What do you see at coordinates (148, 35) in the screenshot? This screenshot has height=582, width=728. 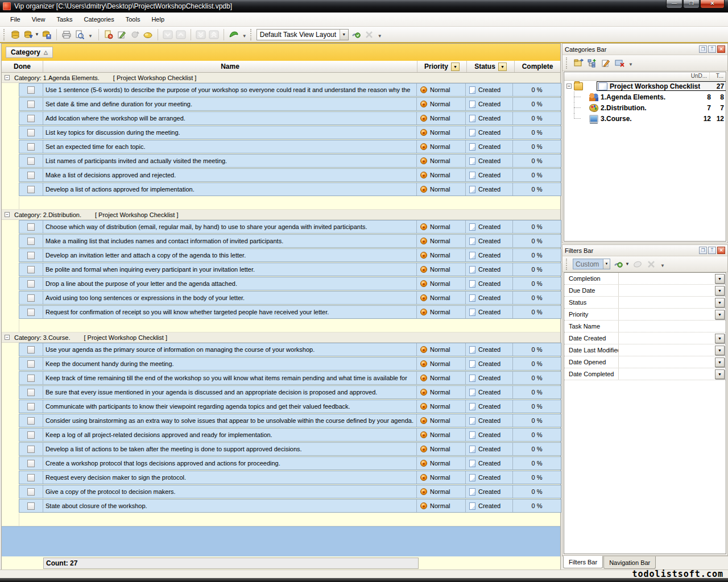 I see `complete-task-button` at bounding box center [148, 35].